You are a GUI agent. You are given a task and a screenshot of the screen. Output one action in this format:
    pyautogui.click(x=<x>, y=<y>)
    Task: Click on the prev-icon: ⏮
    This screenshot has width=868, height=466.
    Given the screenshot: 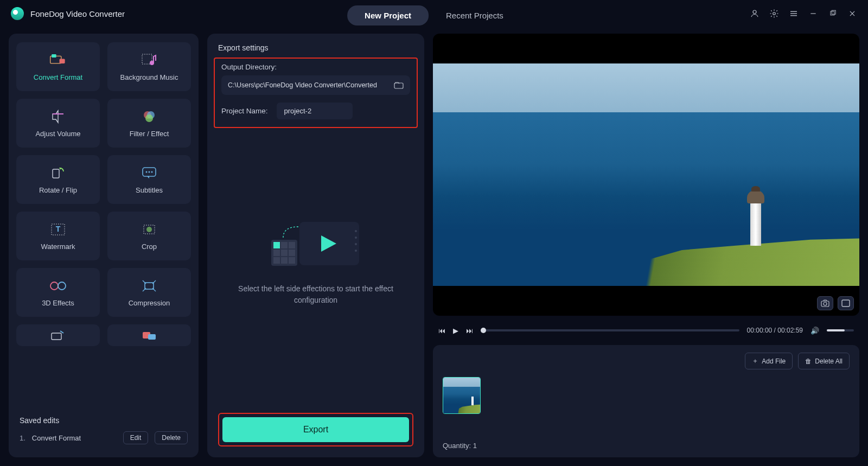 What is the action you would take?
    pyautogui.click(x=442, y=331)
    